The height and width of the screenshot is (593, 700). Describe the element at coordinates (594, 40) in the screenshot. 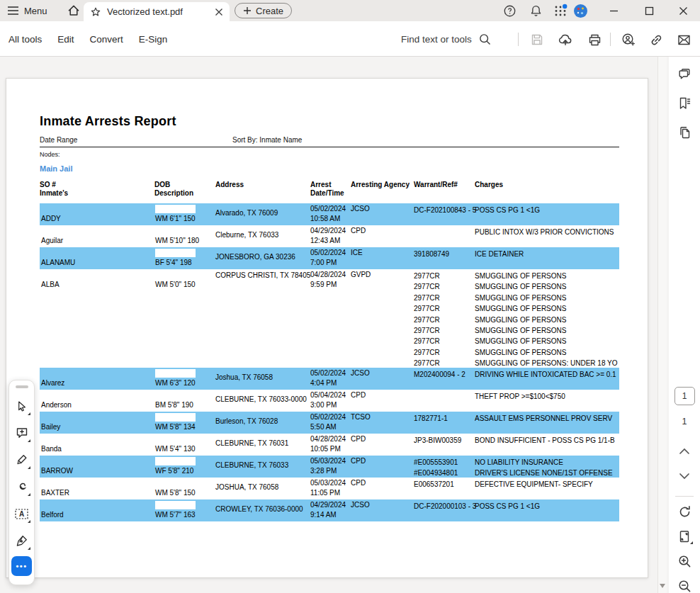

I see `print-button` at that location.